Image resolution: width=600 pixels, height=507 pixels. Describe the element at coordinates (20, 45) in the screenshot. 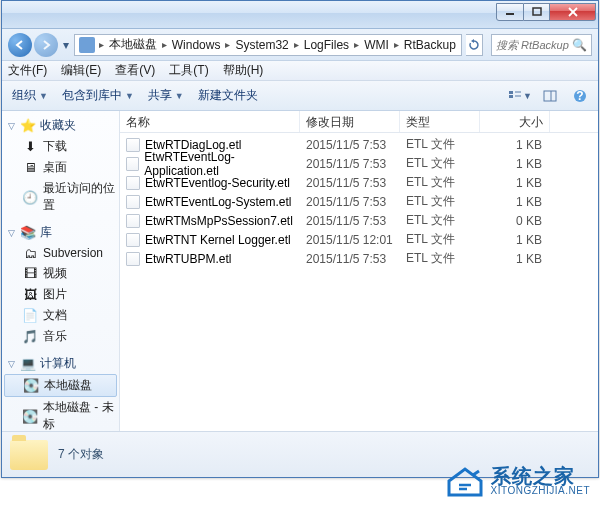

I see `back-button` at that location.